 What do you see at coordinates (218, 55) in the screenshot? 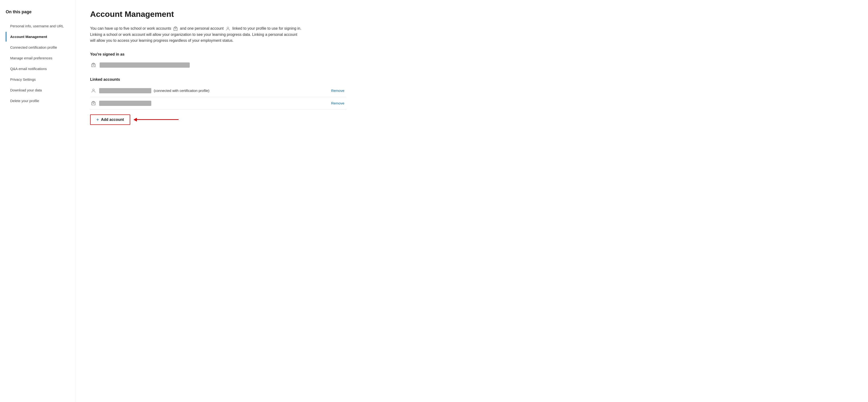
I see `signed-in-label: You're signed in as` at bounding box center [218, 55].